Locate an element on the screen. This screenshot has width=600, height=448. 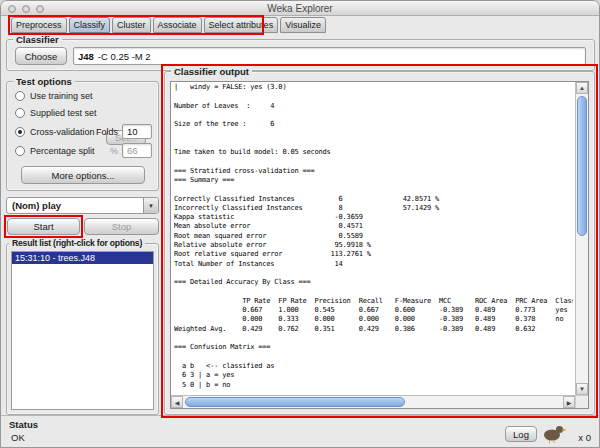
status-legend: Status is located at coordinates (24, 424).